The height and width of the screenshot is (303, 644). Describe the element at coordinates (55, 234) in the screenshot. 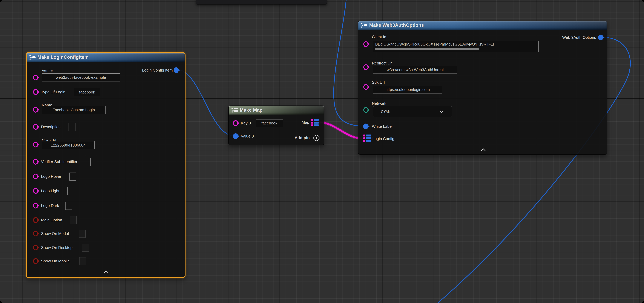

I see `show-on-modal-label: Show On Modal` at that location.